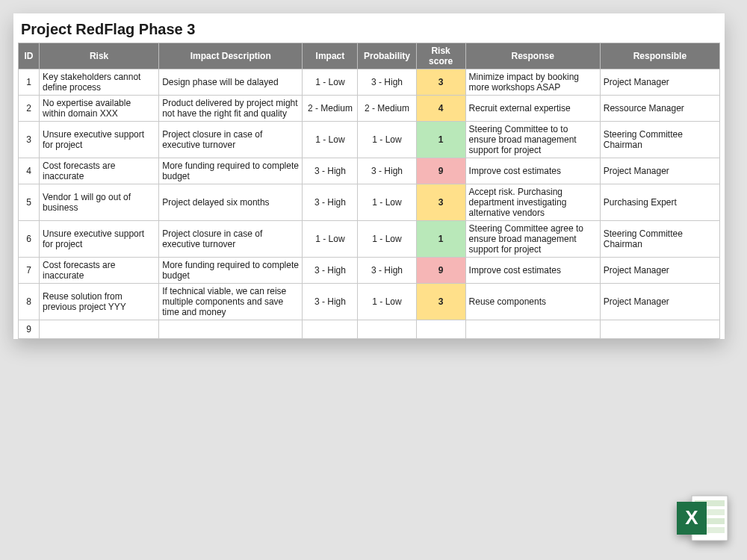  I want to click on table-row: 6Unsure executive support for projectPro…, so click(369, 239).